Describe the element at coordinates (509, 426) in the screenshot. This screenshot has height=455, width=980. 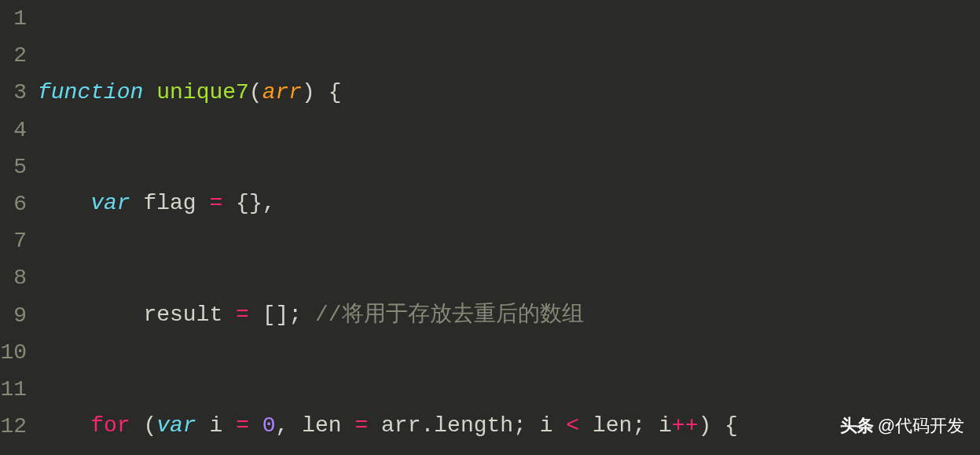
I see `code-line: for (var i = 0, len = arr.length; i < le…` at that location.